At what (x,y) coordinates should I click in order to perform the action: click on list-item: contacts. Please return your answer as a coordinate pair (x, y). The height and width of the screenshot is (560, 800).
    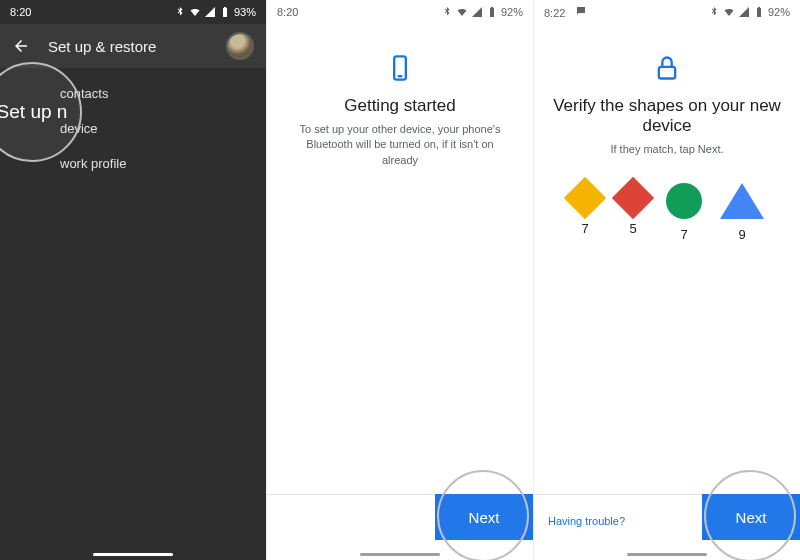
    Looking at the image, I should click on (133, 94).